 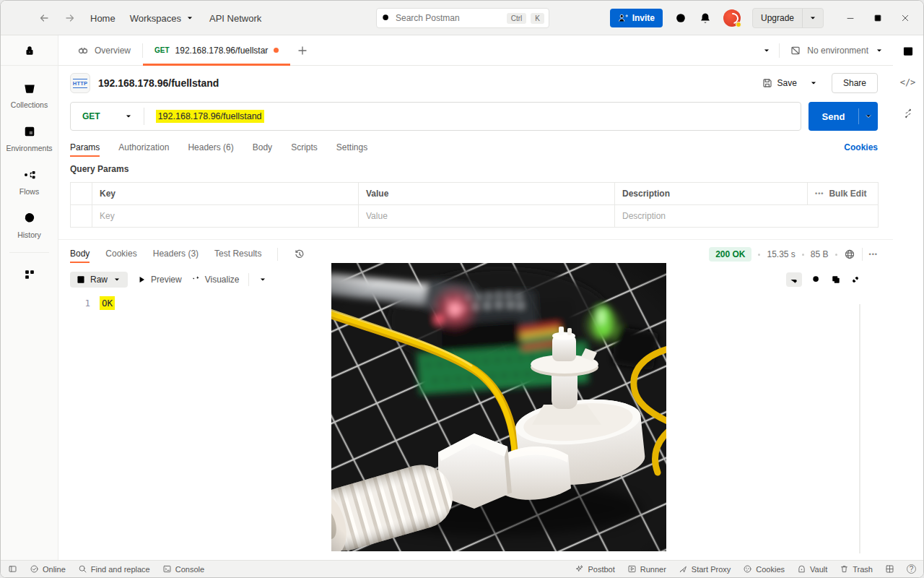 What do you see at coordinates (845, 569) in the screenshot?
I see `trash-icon` at bounding box center [845, 569].